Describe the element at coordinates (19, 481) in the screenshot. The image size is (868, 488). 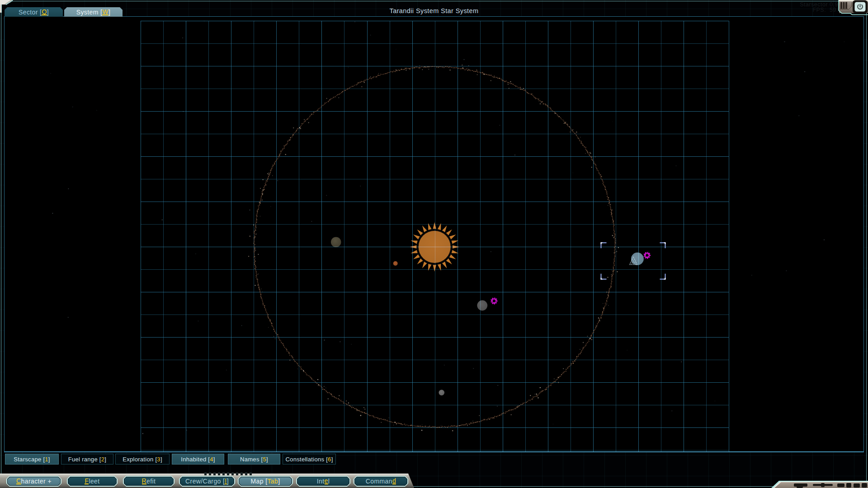
I see `shortcut-key: C` at that location.